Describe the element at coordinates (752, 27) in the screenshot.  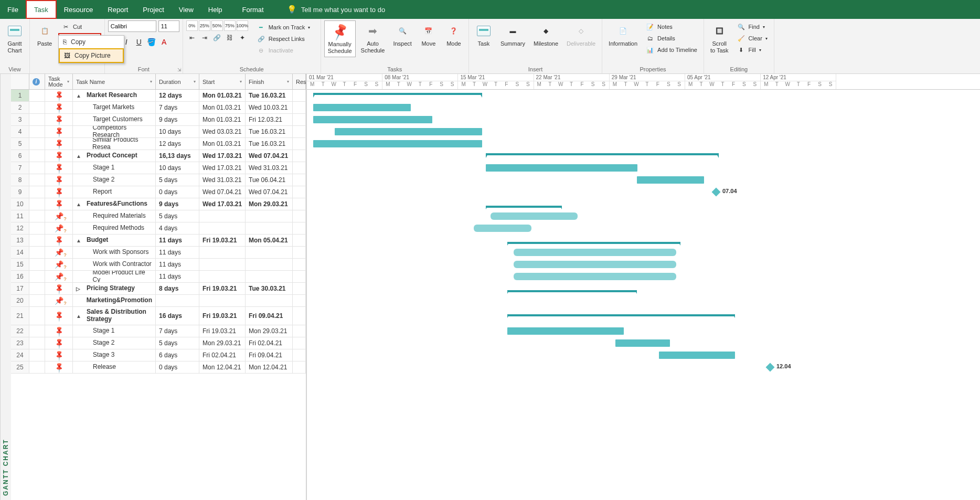
I see `find-button: 🔍 Find ▾` at that location.